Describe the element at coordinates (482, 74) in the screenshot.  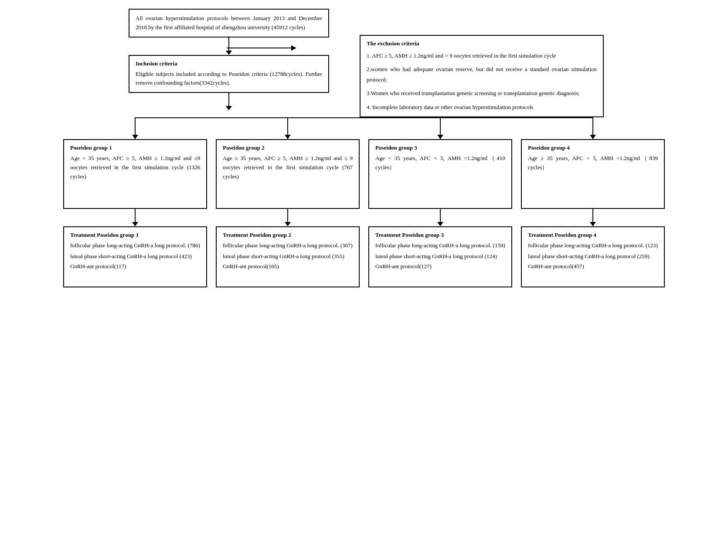
I see `exclusion-item-1: 2.women who had adequate ovarian reserve…` at that location.